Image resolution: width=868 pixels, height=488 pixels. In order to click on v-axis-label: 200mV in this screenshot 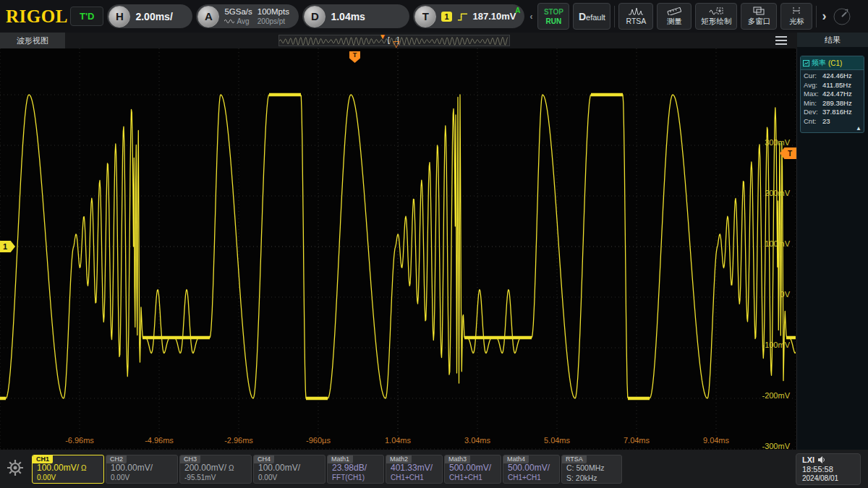, I will do `click(768, 193)`.